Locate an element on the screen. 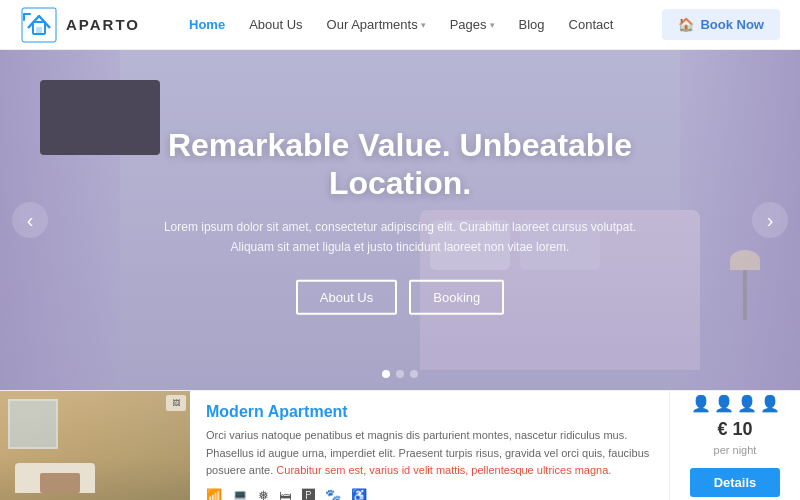 The height and width of the screenshot is (500, 800). pages-chevron-icon: ▾ is located at coordinates (492, 25).